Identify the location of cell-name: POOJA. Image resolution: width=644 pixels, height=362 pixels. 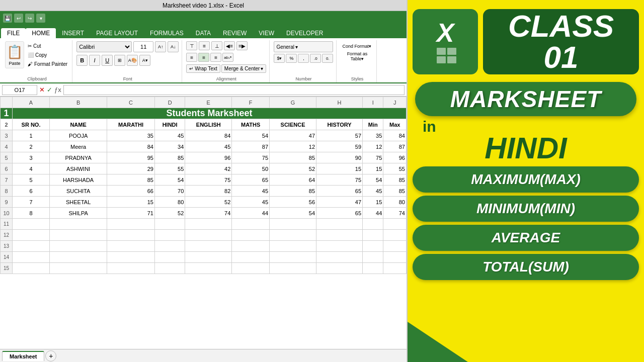
(78, 136).